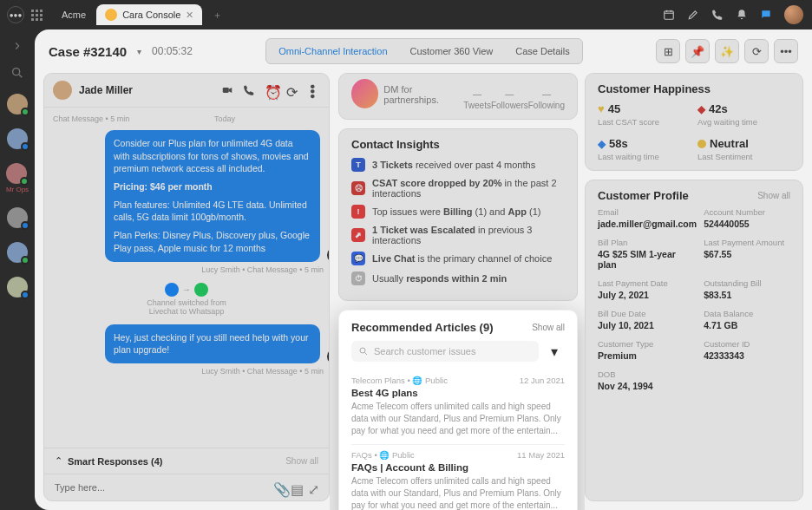 This screenshot has height=510, width=812. I want to click on escalation-badge-icon: ⬈, so click(358, 235).